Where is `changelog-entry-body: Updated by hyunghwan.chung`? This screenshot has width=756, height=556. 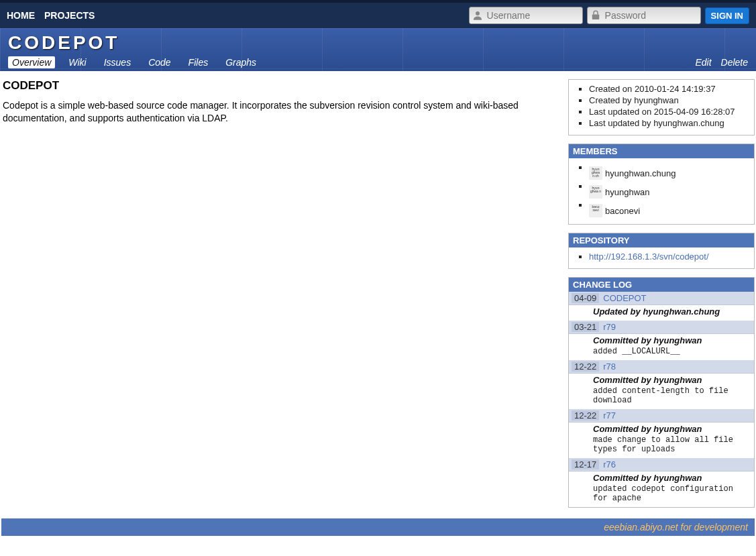
changelog-entry-body: Updated by hyunghwan.chung is located at coordinates (661, 313).